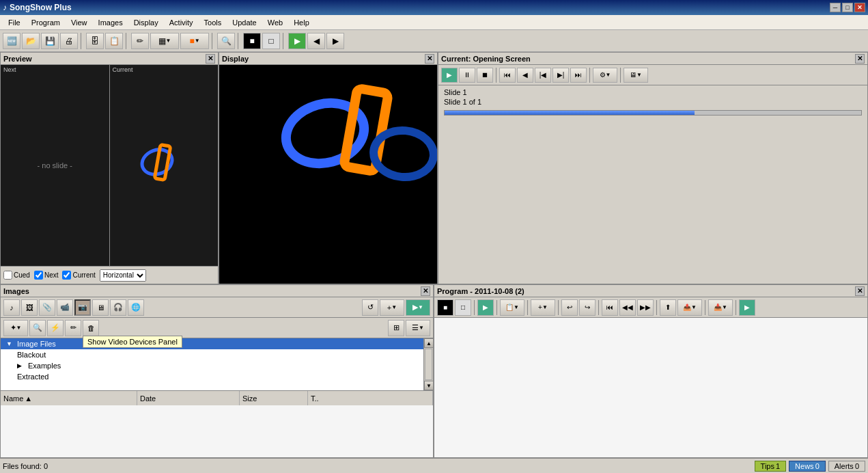 The height and width of the screenshot is (473, 868). What do you see at coordinates (668, 308) in the screenshot?
I see `prog-move-up: ⬆` at bounding box center [668, 308].